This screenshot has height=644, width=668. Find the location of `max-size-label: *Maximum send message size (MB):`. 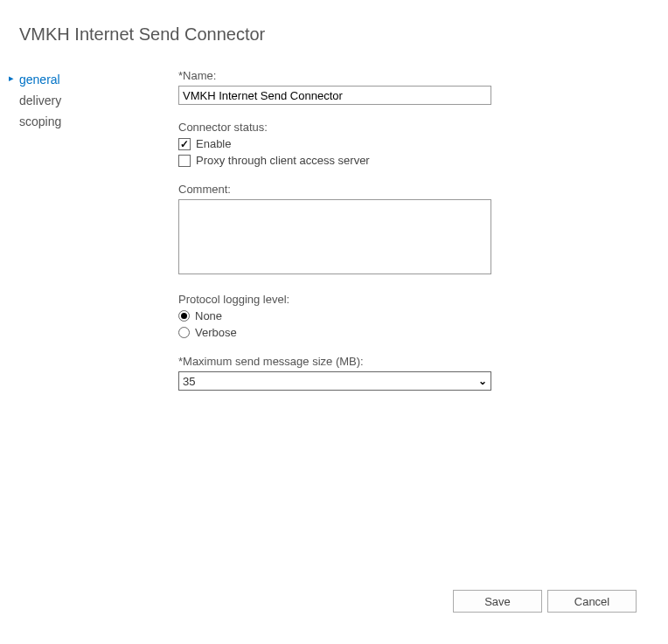

max-size-label: *Maximum send message size (MB): is located at coordinates (406, 362).